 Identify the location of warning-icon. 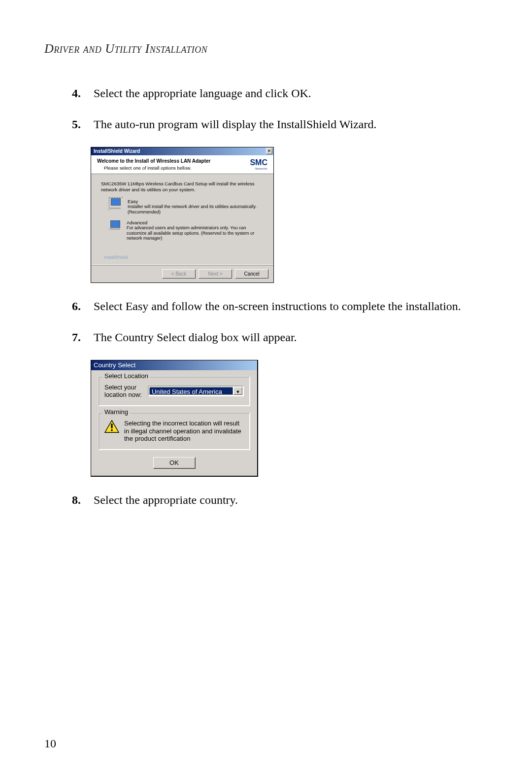
(112, 426).